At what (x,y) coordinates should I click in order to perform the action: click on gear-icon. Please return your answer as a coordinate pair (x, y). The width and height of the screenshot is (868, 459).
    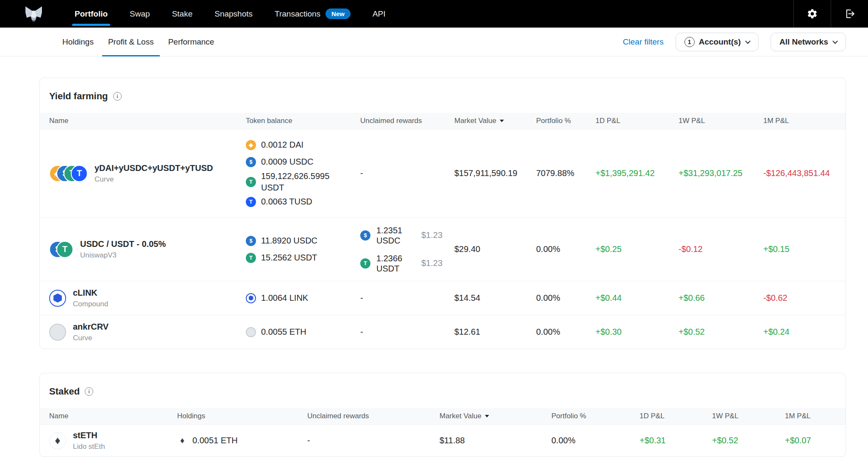
    Looking at the image, I should click on (812, 14).